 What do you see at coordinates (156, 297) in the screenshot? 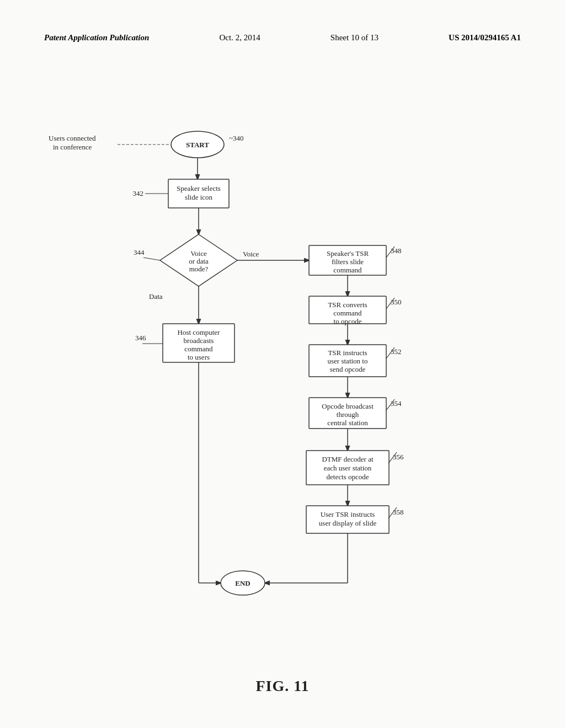
I see `data-branch-label: Data` at bounding box center [156, 297].